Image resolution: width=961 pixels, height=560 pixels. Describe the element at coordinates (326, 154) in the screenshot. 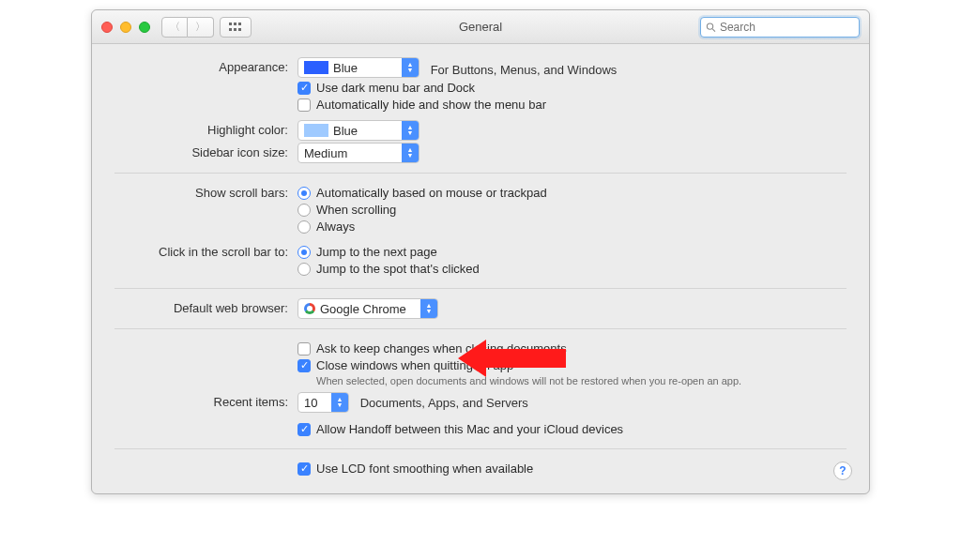

I see `sidebar-icon-value: Medium` at that location.